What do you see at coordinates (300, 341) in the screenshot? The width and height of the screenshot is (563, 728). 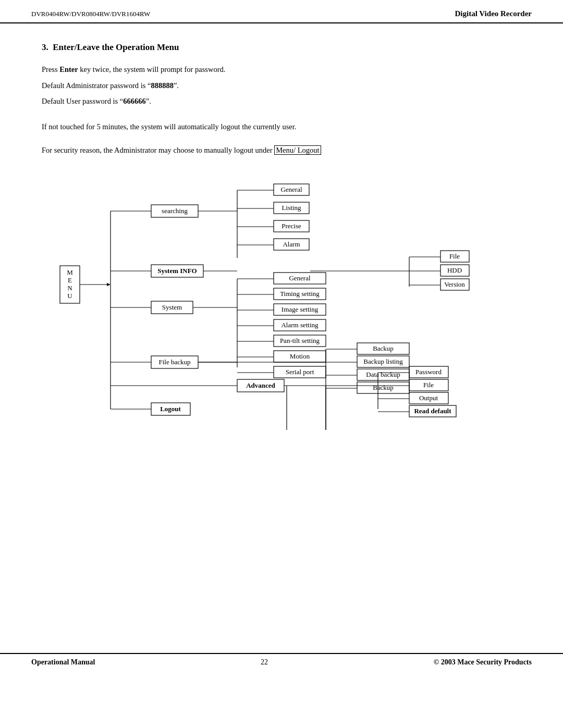 I see `pan-tilt-node: Pan-tilt setting` at bounding box center [300, 341].